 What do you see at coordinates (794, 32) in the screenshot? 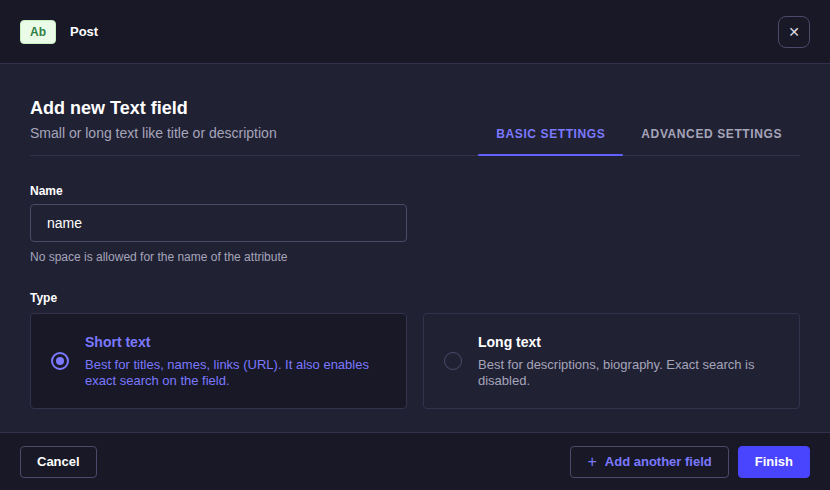
I see `close-button: ✕` at bounding box center [794, 32].